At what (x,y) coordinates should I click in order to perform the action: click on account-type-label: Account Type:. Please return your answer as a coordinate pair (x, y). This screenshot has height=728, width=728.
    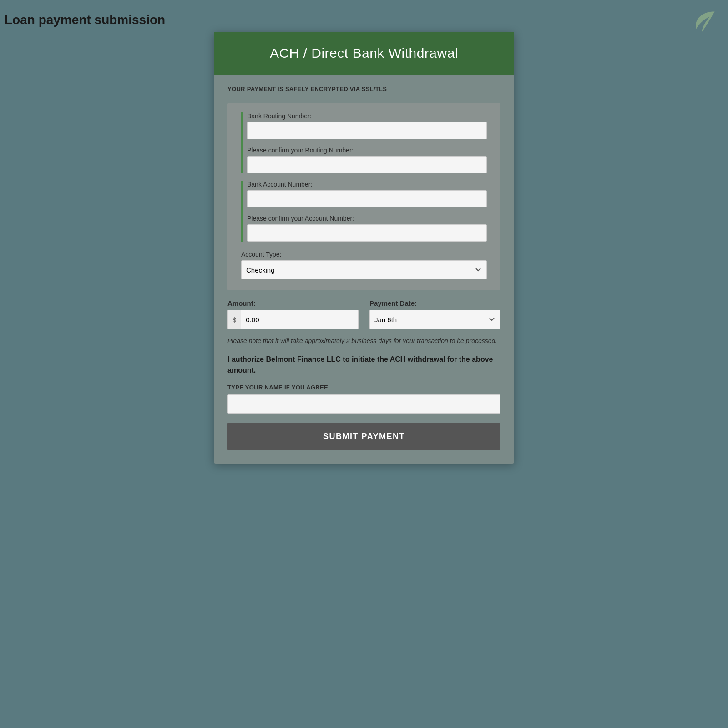
    Looking at the image, I should click on (364, 254).